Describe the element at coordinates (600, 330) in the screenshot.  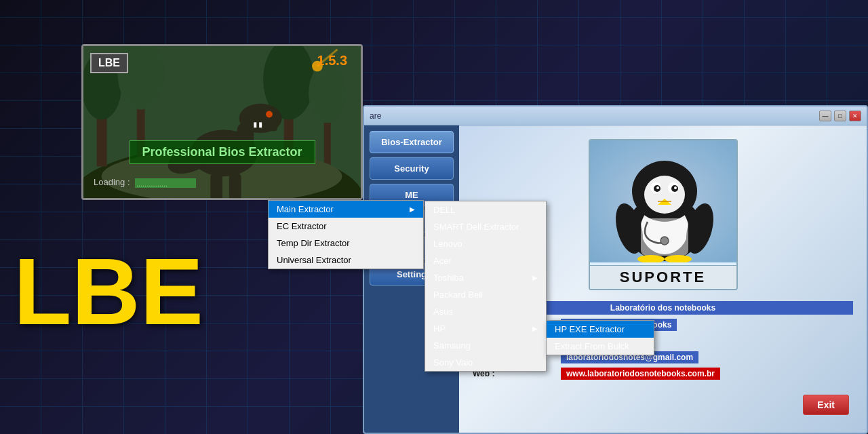
I see `menu-item-hp-exe: HP EXE Extractor` at that location.